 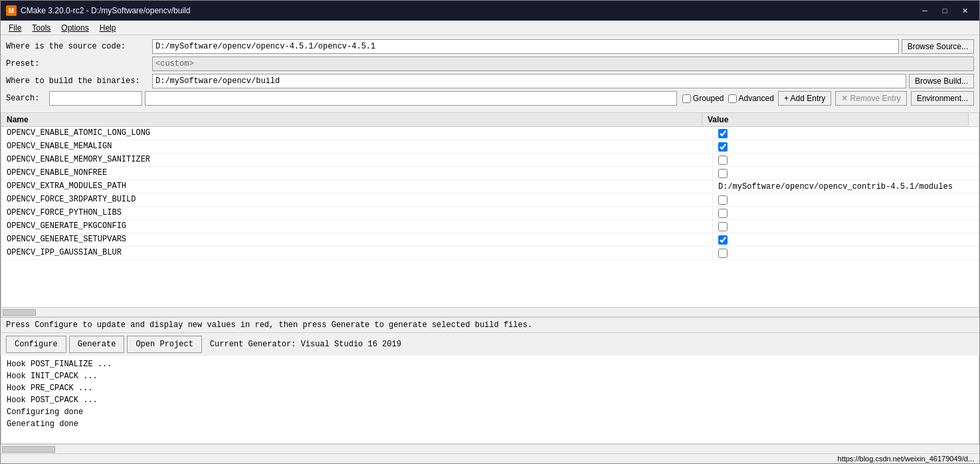 I want to click on table-header: Name Value, so click(x=490, y=120).